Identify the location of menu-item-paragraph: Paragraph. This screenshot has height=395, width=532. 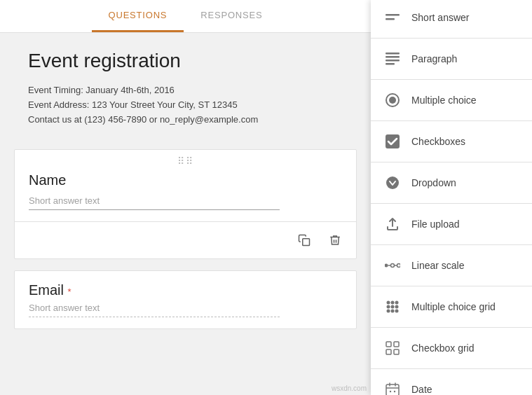
(451, 59).